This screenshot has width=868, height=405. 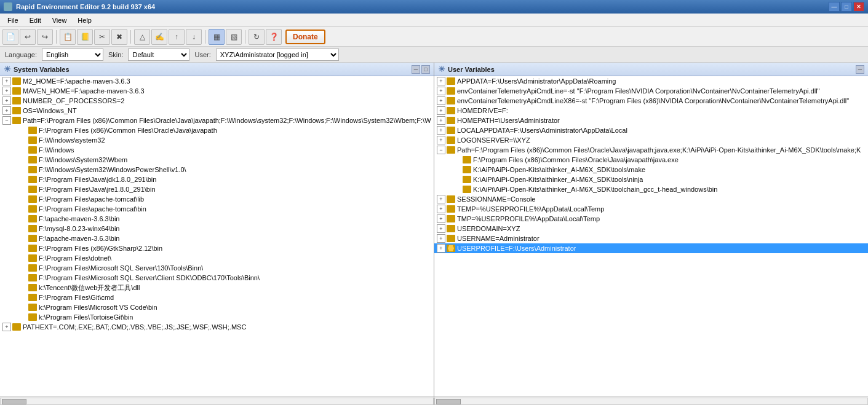 I want to click on tree-item-sv5k: F:\mysql-8.0.23-winx64\bin, so click(x=217, y=229).